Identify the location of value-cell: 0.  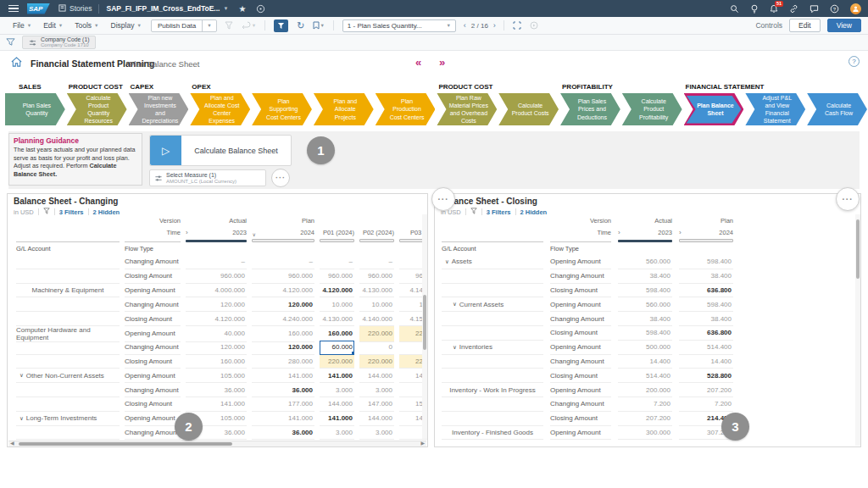
(376, 347).